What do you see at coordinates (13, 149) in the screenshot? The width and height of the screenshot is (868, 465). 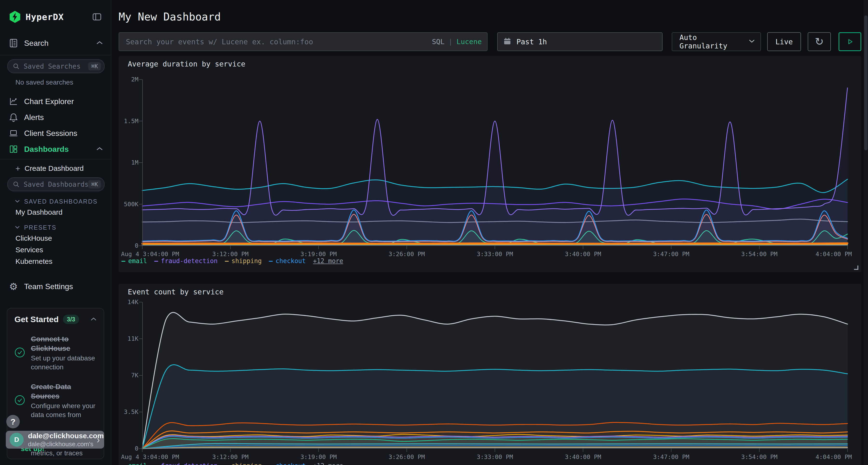 I see `dashboards-grid-icon` at bounding box center [13, 149].